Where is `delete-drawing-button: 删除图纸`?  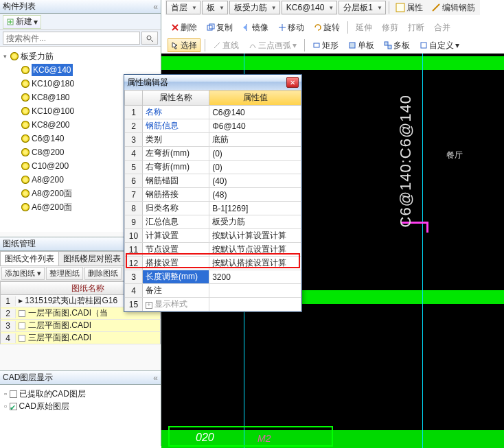
delete-drawing-button: 删除图纸 is located at coordinates (103, 273).